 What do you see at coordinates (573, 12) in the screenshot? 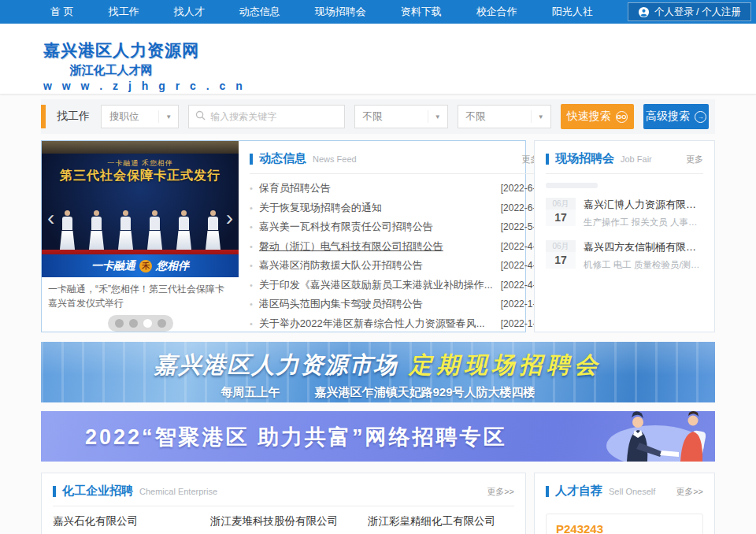
I see `nav-sunshine-hr: 阳光人社` at bounding box center [573, 12].